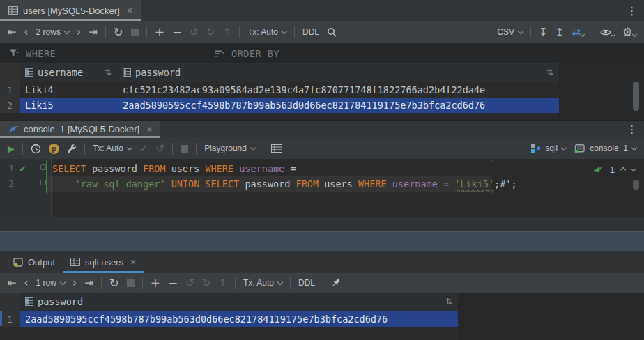 This screenshot has height=340, width=644. What do you see at coordinates (322, 316) in the screenshot?
I see `result-data-grid: password ⇅ 1 2aad5890595ccf4598b787b99ab…` at bounding box center [322, 316].